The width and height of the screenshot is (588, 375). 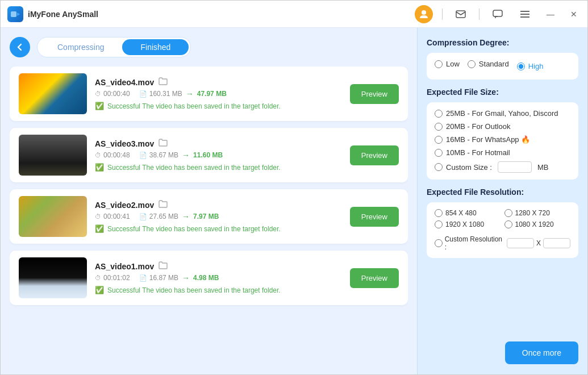 What do you see at coordinates (117, 155) in the screenshot?
I see `video-duration: 00:00:48` at bounding box center [117, 155].